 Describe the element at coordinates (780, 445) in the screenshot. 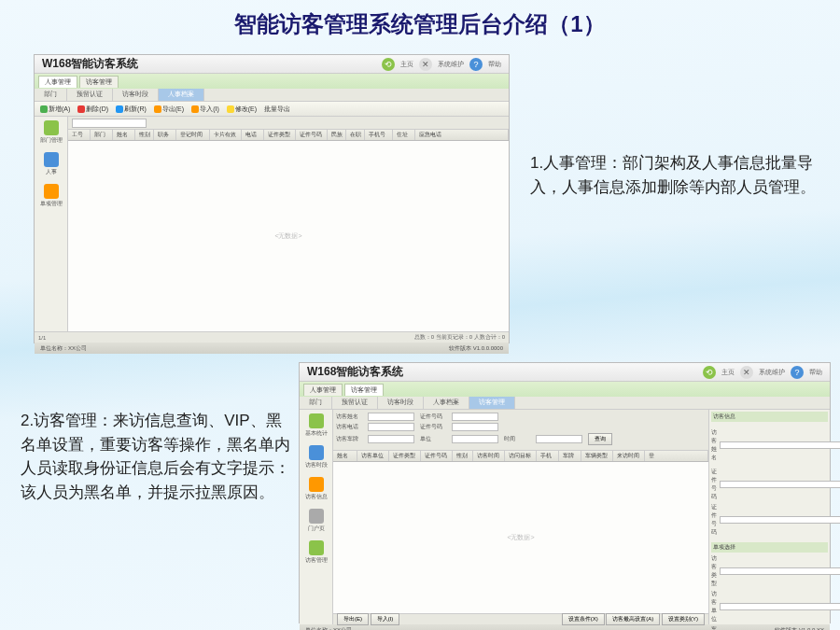

I see `rp-name-input` at that location.